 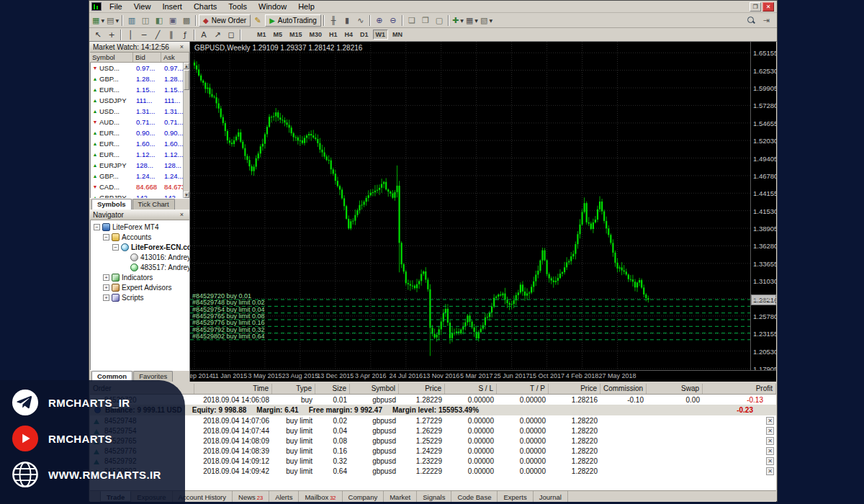 What do you see at coordinates (458, 20) in the screenshot?
I see `indicators-icon: ✚▼` at bounding box center [458, 20].